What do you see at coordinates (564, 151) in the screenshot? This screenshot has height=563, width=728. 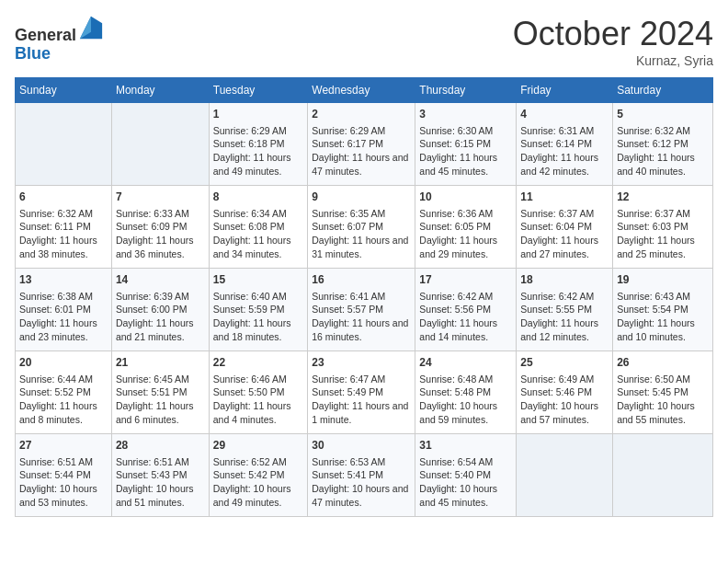 I see `cell-content: Sunrise: 6:31 AMSunset: 6:14 PMDaylight:…` at bounding box center [564, 151].